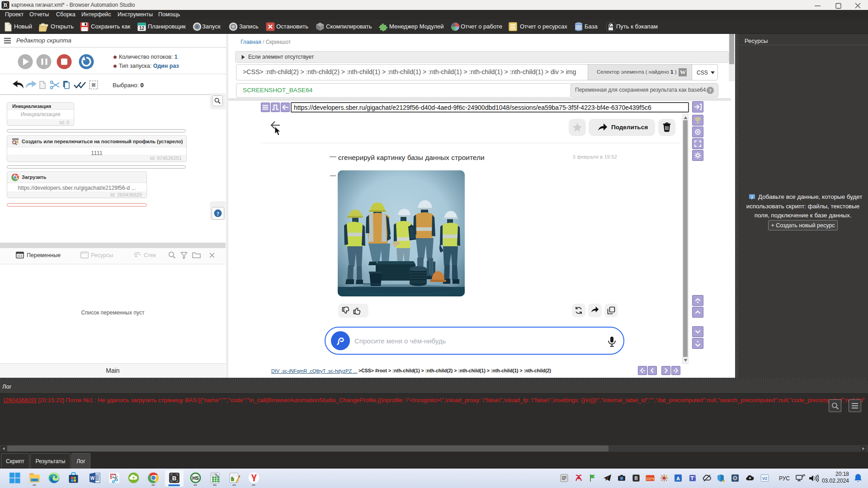 Image resolution: width=868 pixels, height=488 pixels. What do you see at coordinates (93, 478) in the screenshot?
I see `svg-text: W` at bounding box center [93, 478].